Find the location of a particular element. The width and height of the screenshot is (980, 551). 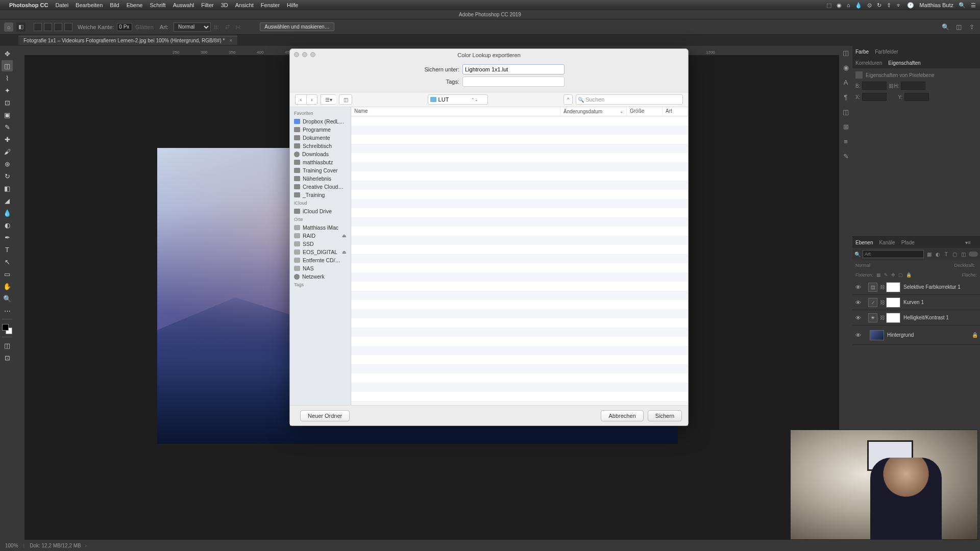

lock-icon: ✎ is located at coordinates (886, 275).